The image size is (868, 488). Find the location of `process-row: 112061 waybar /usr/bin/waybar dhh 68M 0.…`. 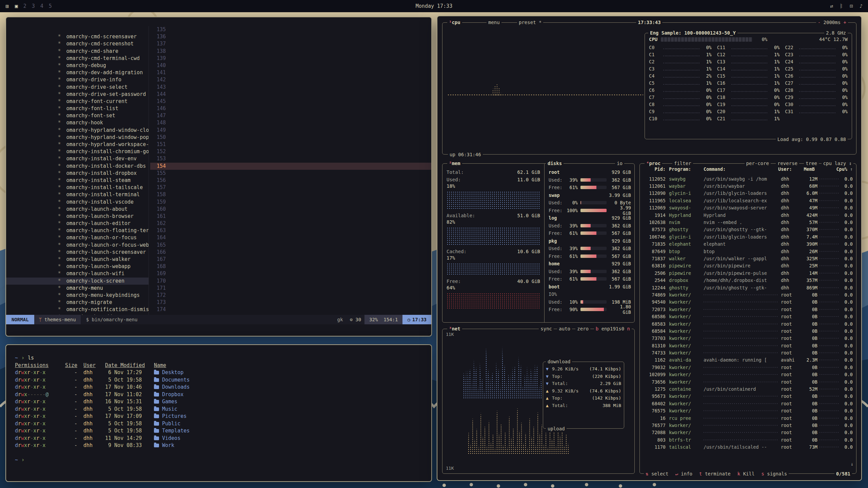

process-row: 112061 waybar /usr/bin/waybar dhh 68M 0.… is located at coordinates (748, 186).